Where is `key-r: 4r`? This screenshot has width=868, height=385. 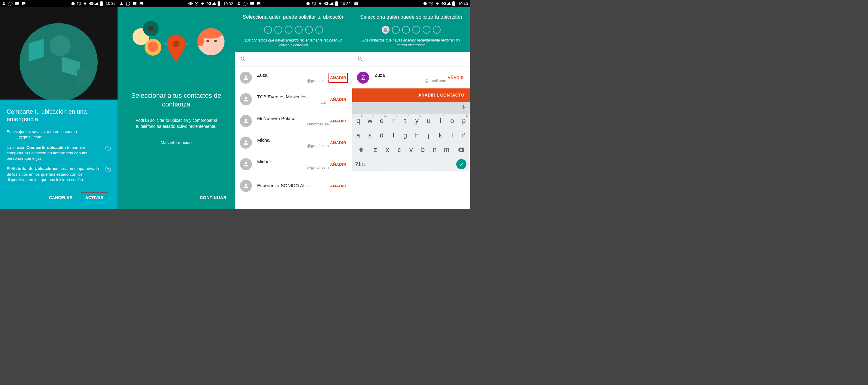
key-r: 4r is located at coordinates (394, 121).